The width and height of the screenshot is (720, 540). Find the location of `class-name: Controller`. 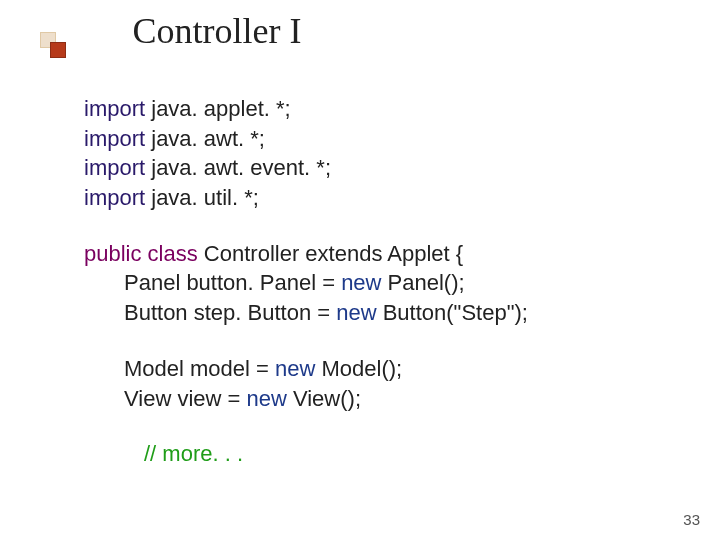

class-name: Controller is located at coordinates (252, 254).